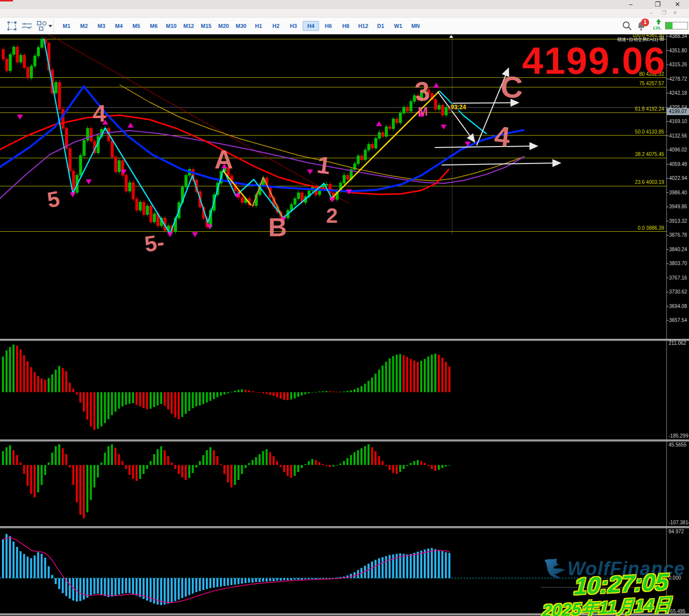 The height and width of the screenshot is (616, 689). Describe the element at coordinates (137, 26) in the screenshot. I see `timeframe-m5: M5` at that location.